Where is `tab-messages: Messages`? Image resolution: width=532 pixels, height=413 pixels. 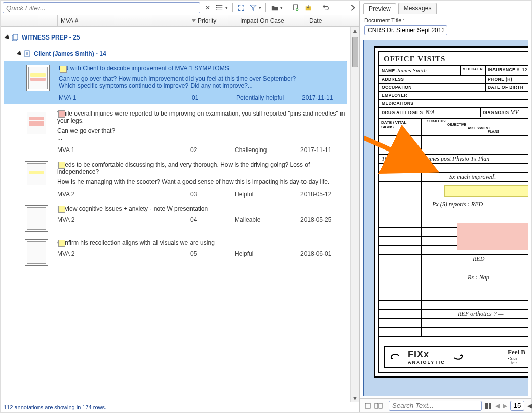
tab-messages: Messages is located at coordinates (417, 8).